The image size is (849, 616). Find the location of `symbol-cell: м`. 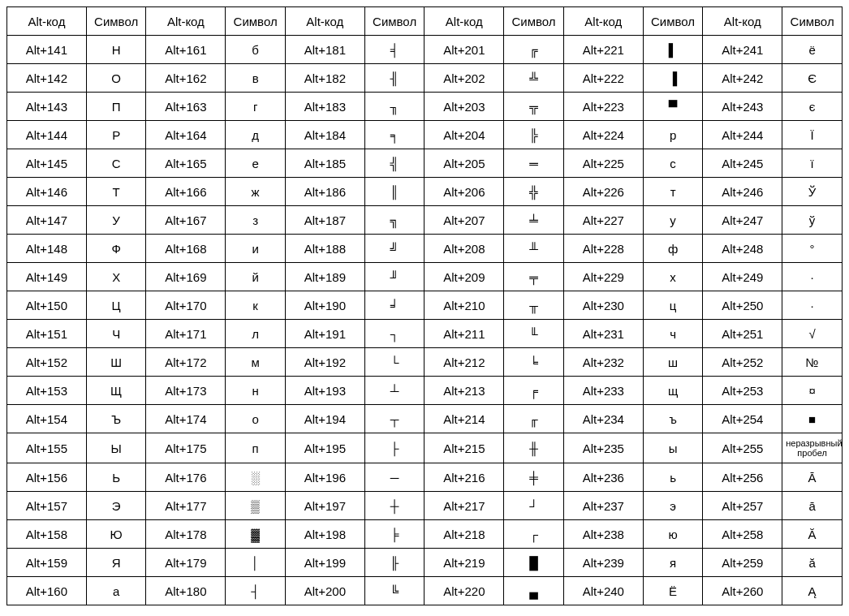

symbol-cell: м is located at coordinates (256, 362).